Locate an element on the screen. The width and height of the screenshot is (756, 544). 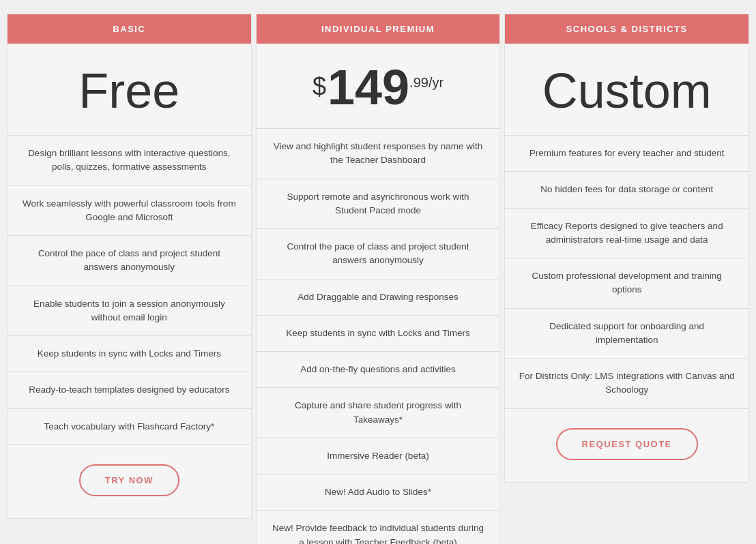
feature-item-basic-0: Design brilliant lessons with interactiv… is located at coordinates (130, 161).